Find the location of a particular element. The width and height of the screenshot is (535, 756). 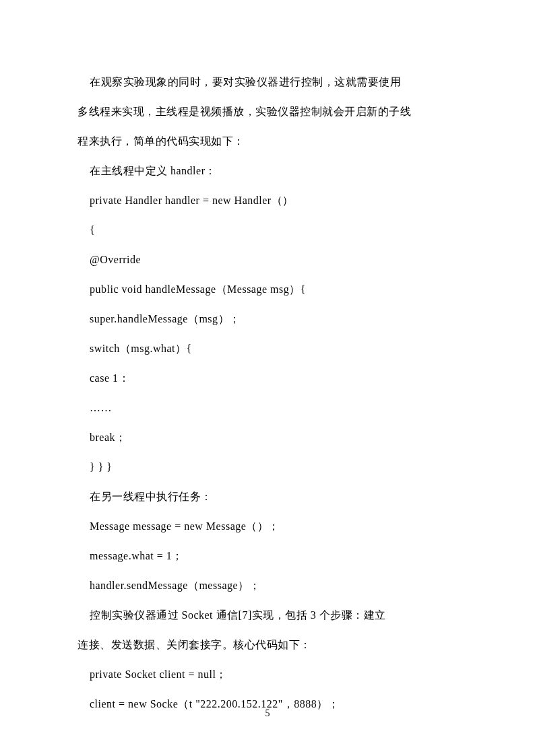

body-line: } } } is located at coordinates (268, 467).